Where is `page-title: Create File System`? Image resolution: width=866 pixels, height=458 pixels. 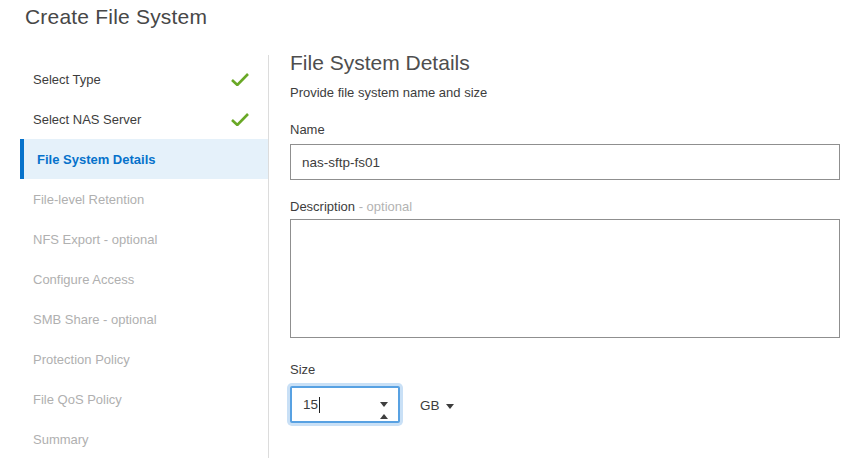 page-title: Create File System is located at coordinates (116, 17).